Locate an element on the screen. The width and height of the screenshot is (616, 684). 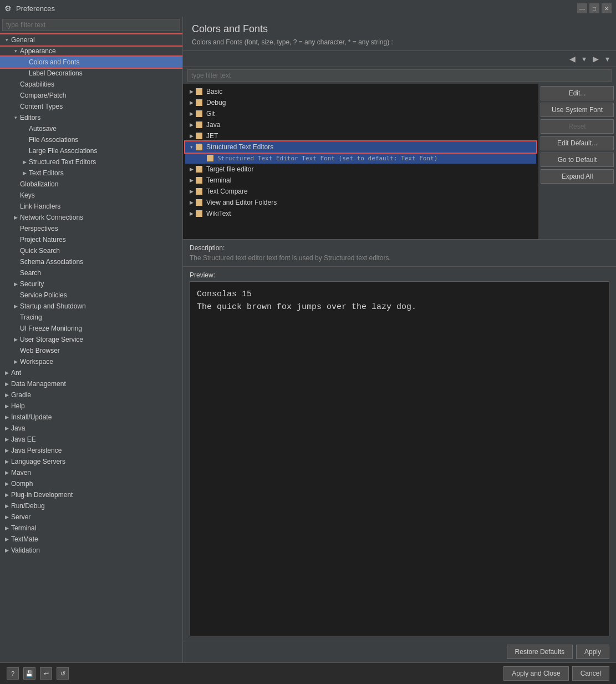
apply-and-close-button: Apply and Close is located at coordinates (536, 673).